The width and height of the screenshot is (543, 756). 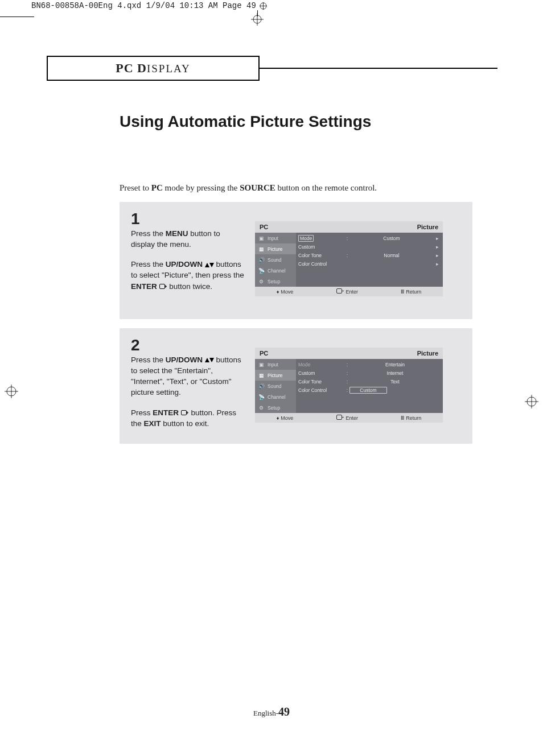 What do you see at coordinates (369, 364) in the screenshot?
I see `osd-menu-row: Mode:Entertain` at bounding box center [369, 364].